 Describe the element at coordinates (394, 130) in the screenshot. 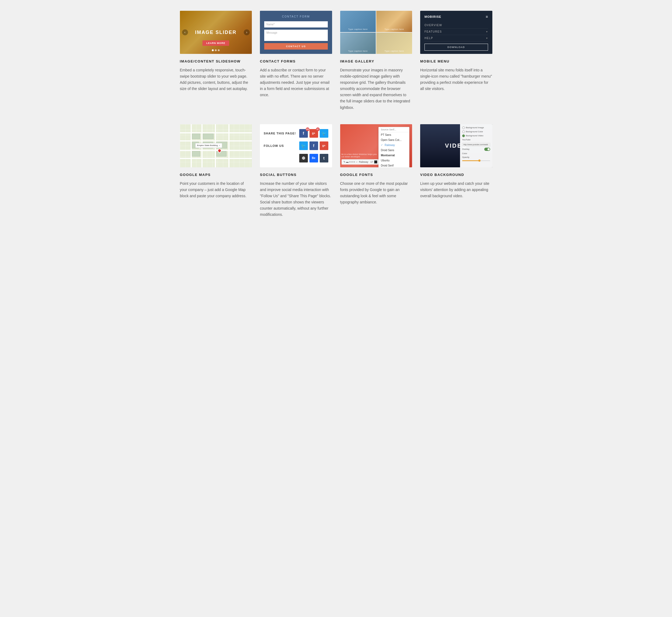

I see `fonts-dropdown-header: Source Serif...` at that location.